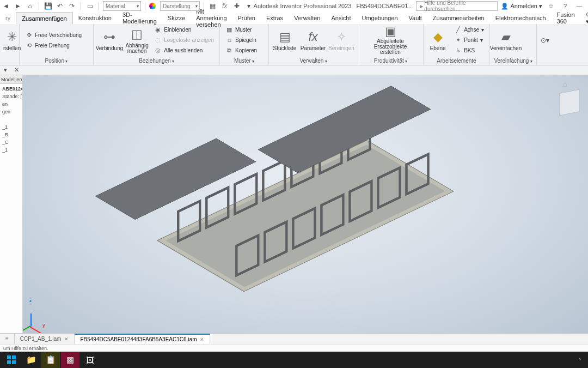 This screenshot has width=588, height=368. Describe the element at coordinates (18, 6) in the screenshot. I see `nav-fwd-icon: ►` at that location.